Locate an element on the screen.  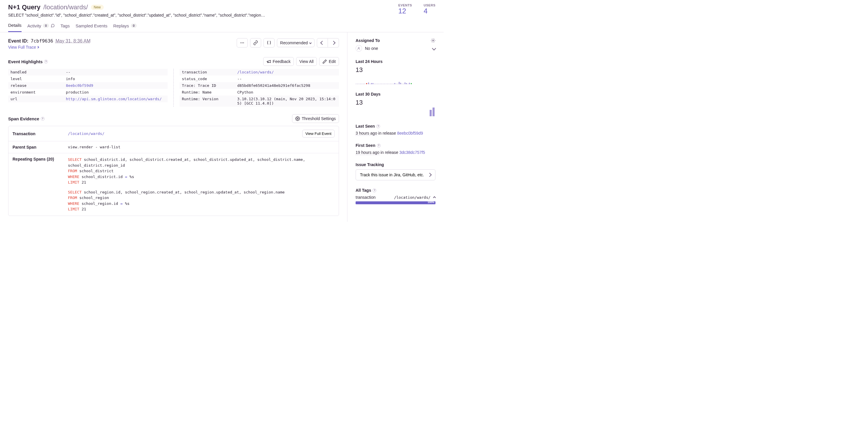
highlight-row: levelinfo is located at coordinates (88, 79).